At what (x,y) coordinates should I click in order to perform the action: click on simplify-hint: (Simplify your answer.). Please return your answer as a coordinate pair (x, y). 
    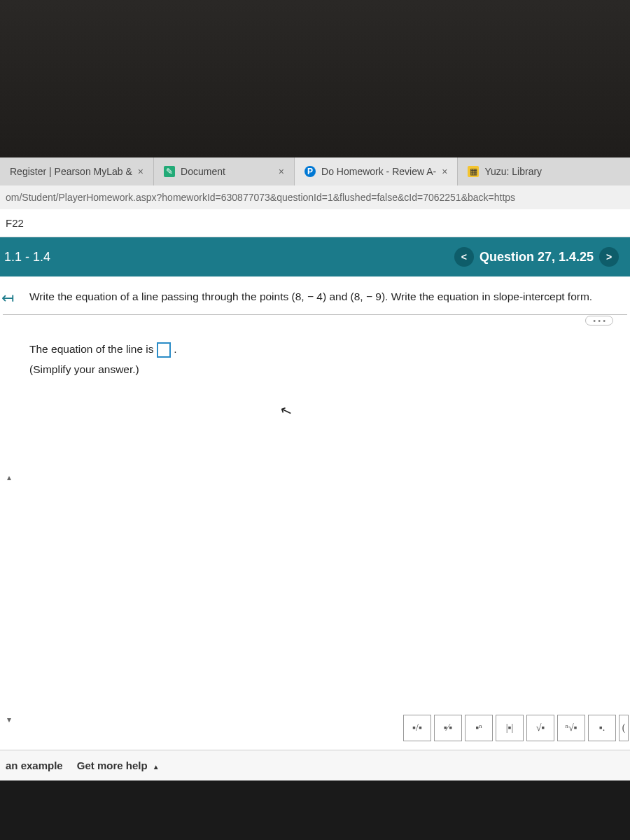
    Looking at the image, I should click on (324, 370).